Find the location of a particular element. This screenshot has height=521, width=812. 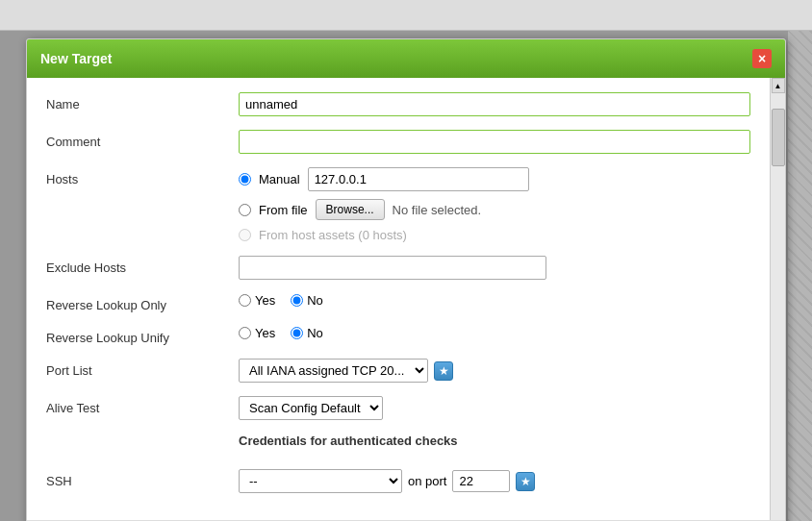

ssh-select: -- is located at coordinates (320, 481).